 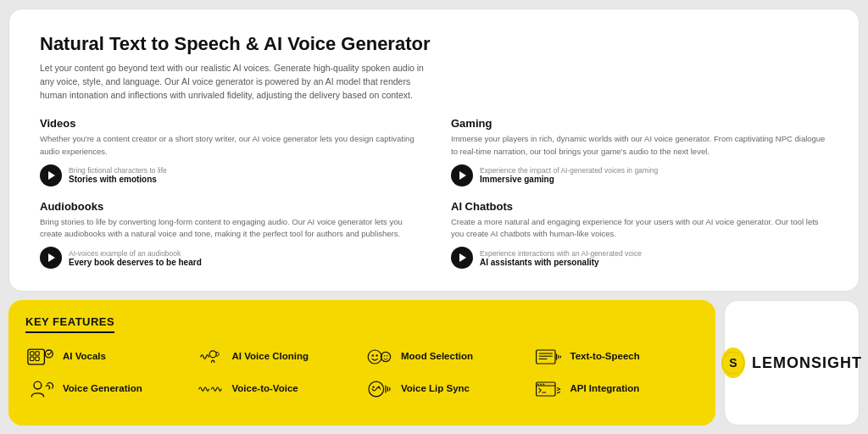 I want to click on feature-item-text-to-speech: Text-to-Speech, so click(x=616, y=357).